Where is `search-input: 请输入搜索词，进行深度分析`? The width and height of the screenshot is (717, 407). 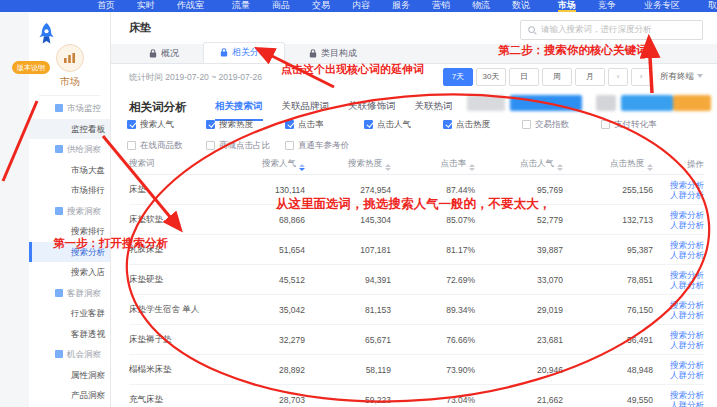 search-input: 请输入搜索词，进行深度分析 is located at coordinates (612, 30).